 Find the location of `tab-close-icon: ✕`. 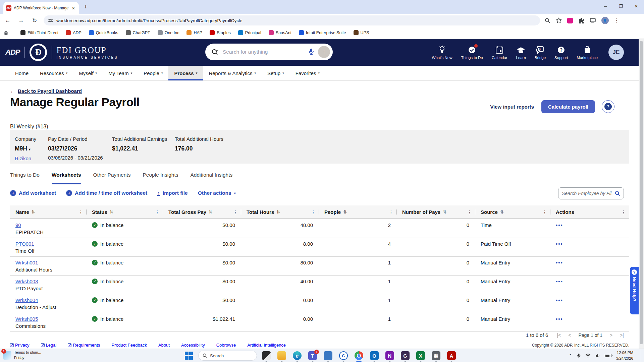

tab-close-icon: ✕ is located at coordinates (73, 8).